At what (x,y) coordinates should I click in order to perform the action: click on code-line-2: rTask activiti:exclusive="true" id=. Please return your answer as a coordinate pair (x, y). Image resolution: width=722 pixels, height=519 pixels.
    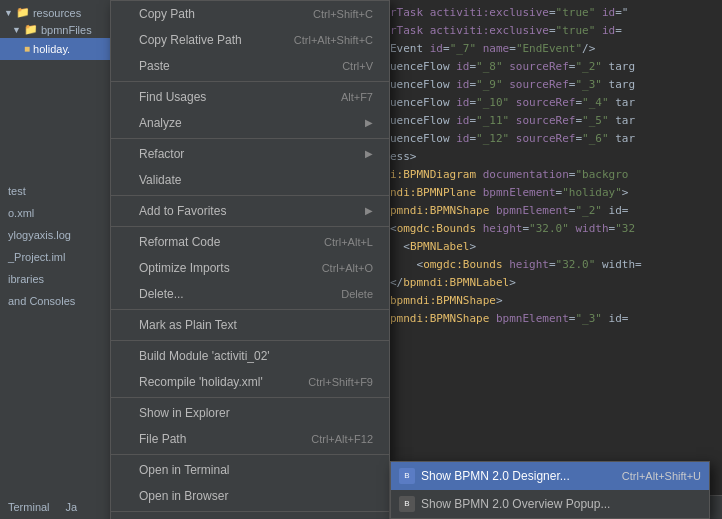
    Looking at the image, I should click on (552, 31).